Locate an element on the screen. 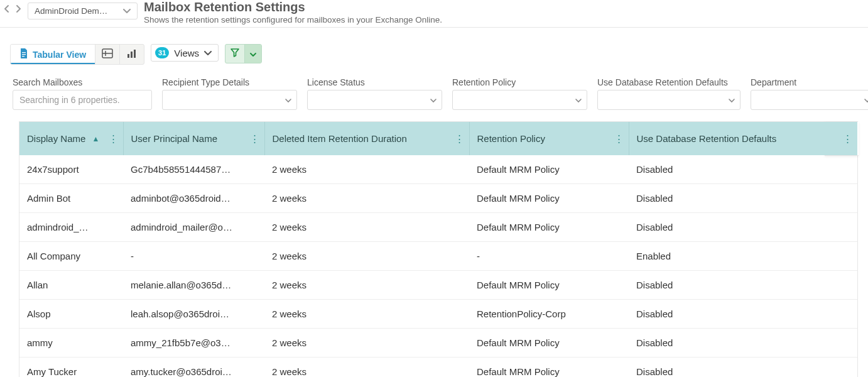 The height and width of the screenshot is (377, 868). table-row: admindroid_…admindroid_mailer@o…2 weeksD… is located at coordinates (438, 227).